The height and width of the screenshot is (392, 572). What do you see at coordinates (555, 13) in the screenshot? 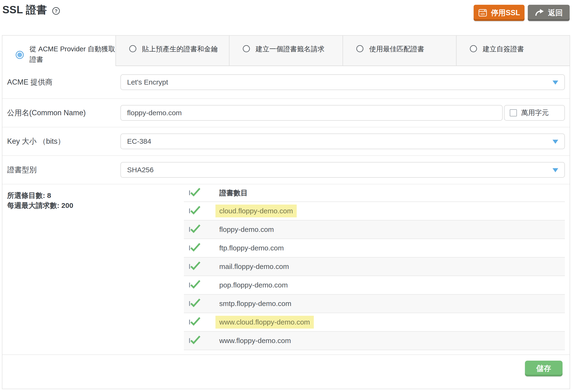
I see `back-label: 返回` at bounding box center [555, 13].